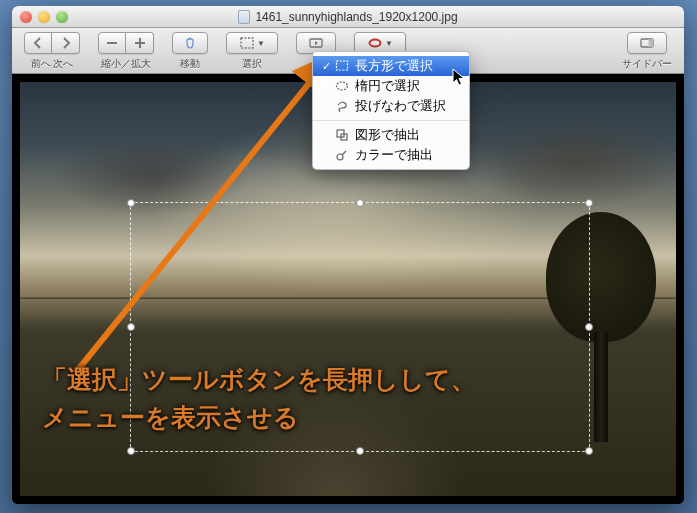 This screenshot has height=513, width=697. Describe the element at coordinates (26, 17) in the screenshot. I see `close-window-button` at that location.